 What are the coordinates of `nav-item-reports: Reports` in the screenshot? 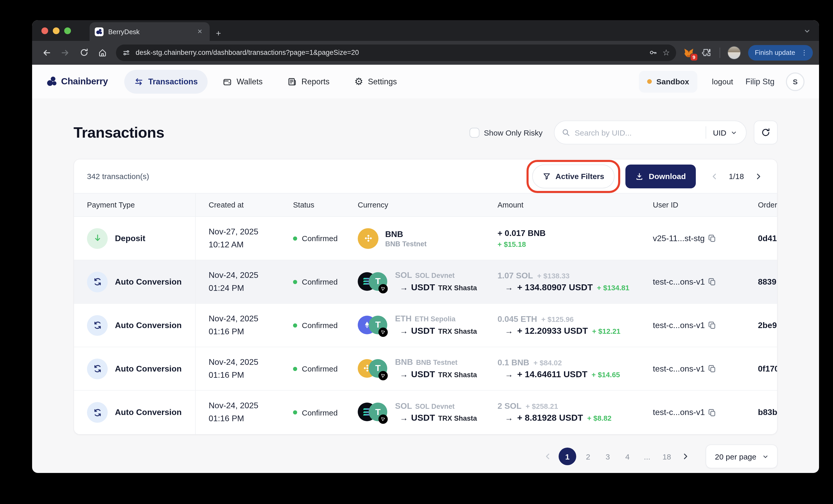 It's located at (309, 81).